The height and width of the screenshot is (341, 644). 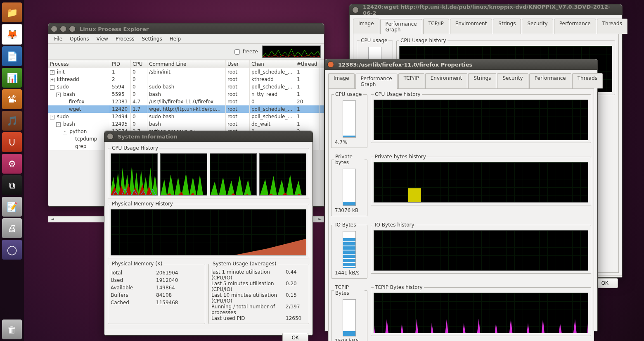 I want to click on table-row: wget124201.7wget http://ftp.uni-kl.de/pu…, so click(x=186, y=109).